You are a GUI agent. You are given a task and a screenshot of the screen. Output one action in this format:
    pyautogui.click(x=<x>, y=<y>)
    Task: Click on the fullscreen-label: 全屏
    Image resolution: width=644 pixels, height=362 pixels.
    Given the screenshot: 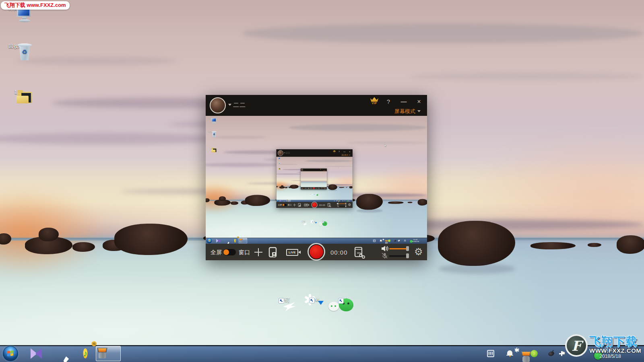 What is the action you would take?
    pyautogui.click(x=216, y=253)
    